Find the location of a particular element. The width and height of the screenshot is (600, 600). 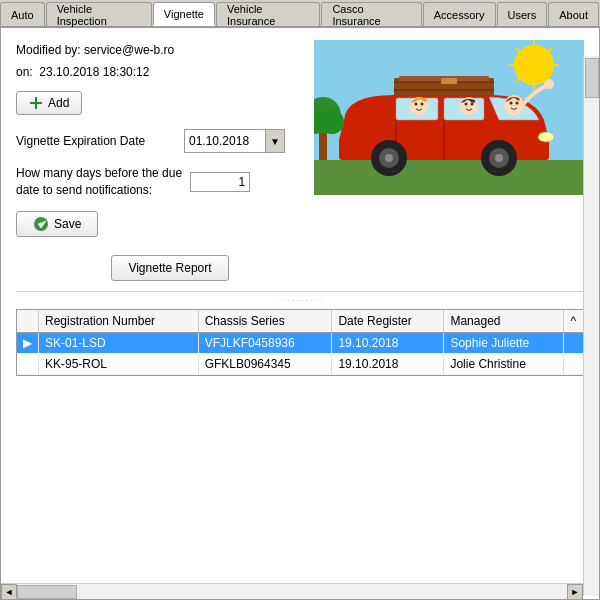

modified-info: Modified by: service@we-b.ro on: 23.10.2… is located at coordinates (160, 62).